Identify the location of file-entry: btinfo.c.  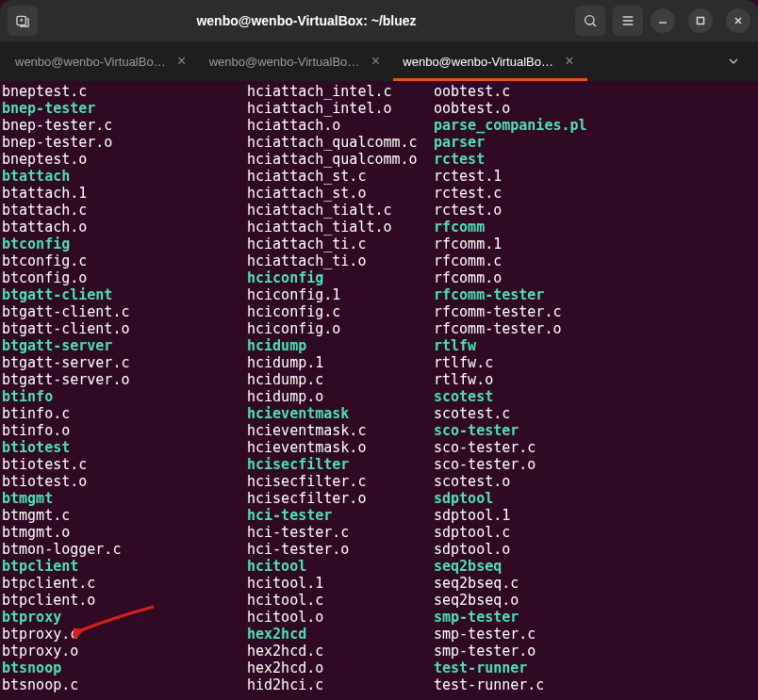
(124, 414).